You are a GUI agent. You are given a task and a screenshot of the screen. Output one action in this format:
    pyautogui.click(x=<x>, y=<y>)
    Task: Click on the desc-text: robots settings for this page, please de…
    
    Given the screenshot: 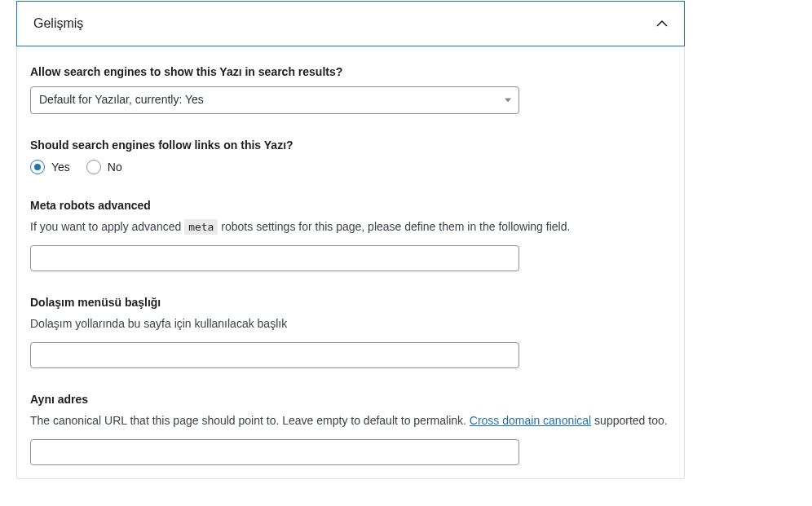 What is the action you would take?
    pyautogui.click(x=394, y=227)
    